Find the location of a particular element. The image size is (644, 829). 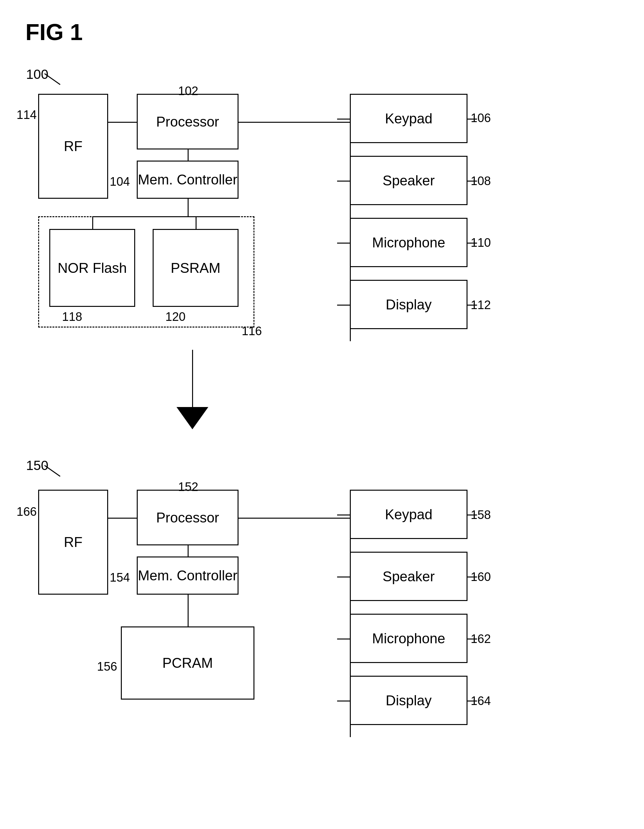

display-box-1: Display is located at coordinates (409, 304).